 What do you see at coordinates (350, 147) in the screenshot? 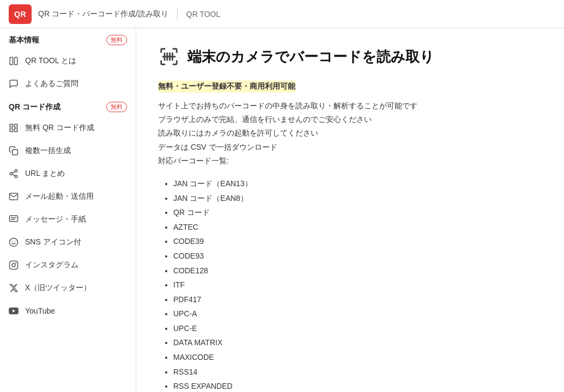
I see `description-line: データは CSV で一括ダウンロード` at bounding box center [350, 147].